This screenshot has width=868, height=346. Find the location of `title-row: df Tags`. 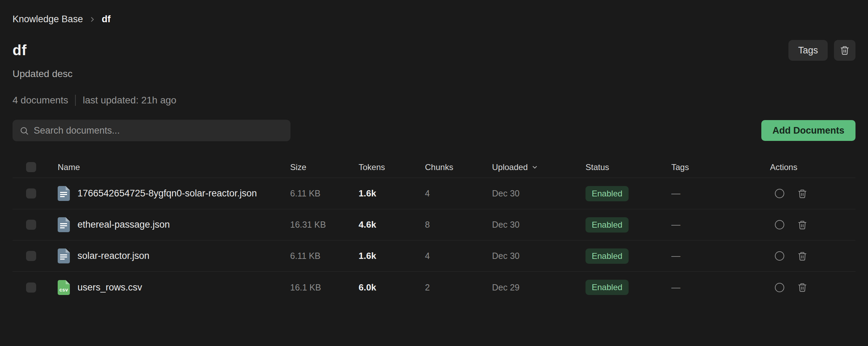

title-row: df Tags is located at coordinates (434, 50).